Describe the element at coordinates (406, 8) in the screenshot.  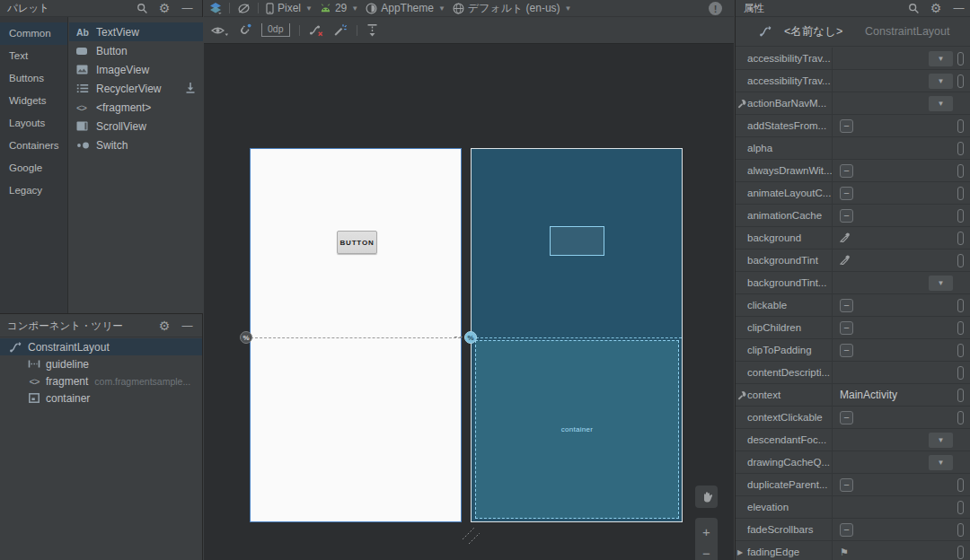
I see `theme-selector: AppTheme ▼` at that location.